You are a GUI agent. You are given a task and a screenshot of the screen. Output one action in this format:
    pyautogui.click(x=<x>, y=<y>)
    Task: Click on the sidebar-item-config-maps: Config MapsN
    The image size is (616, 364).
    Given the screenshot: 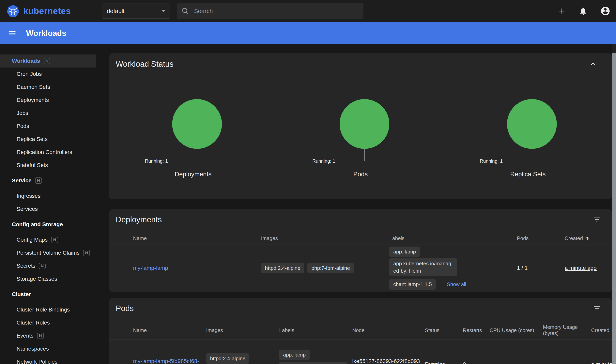 What is the action you would take?
    pyautogui.click(x=48, y=240)
    